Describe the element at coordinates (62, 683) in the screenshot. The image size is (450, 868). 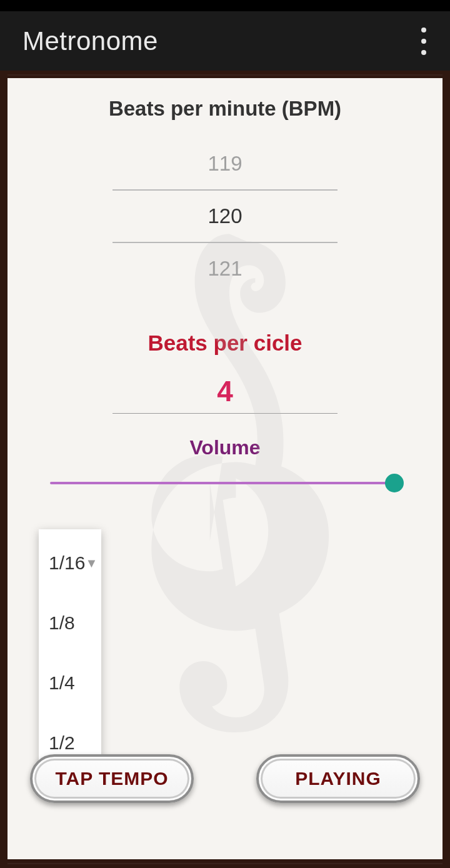
I see `note-option-label: 1/4` at that location.